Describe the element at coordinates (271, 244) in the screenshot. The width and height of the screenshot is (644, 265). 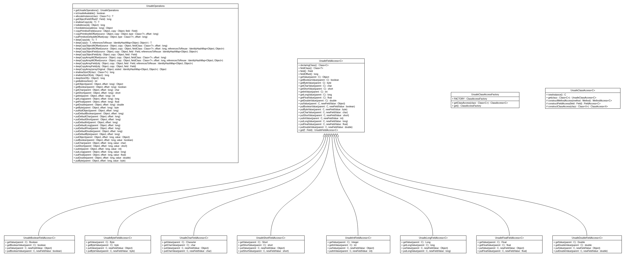
I see `class-unsafe-short-field-access: UnsafeShortFieldAccess<C> + getValue(par…` at that location.